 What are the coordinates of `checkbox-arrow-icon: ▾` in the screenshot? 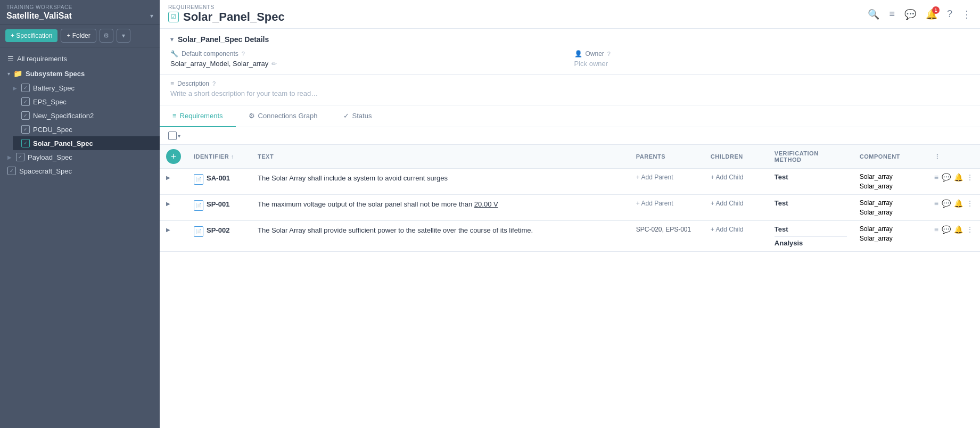 It's located at (179, 136).